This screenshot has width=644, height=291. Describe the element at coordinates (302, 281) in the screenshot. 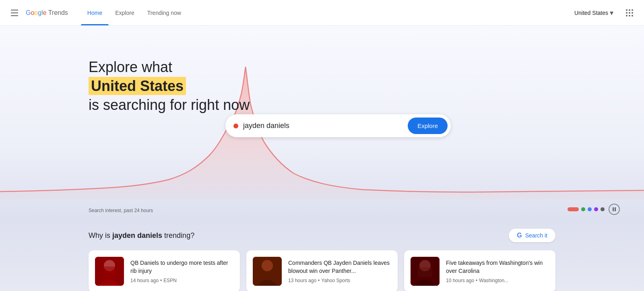

I see `news-time-2: 13 hours ago` at that location.